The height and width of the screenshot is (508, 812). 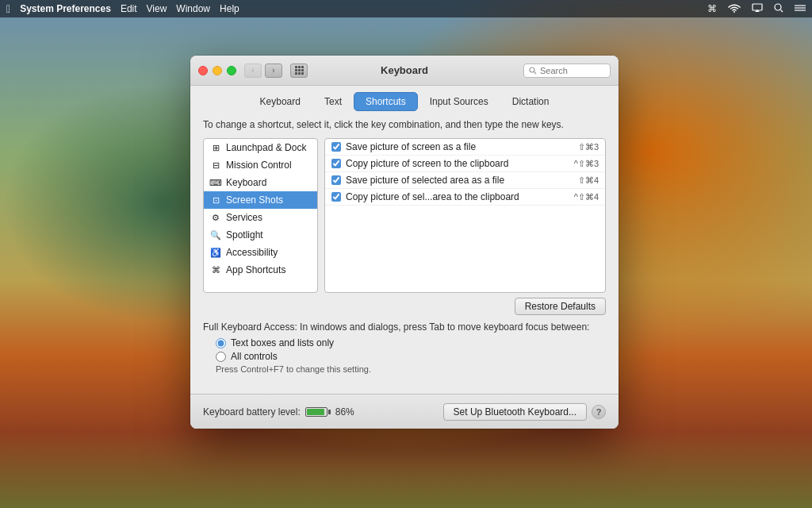 I want to click on battery-fill, so click(x=316, y=412).